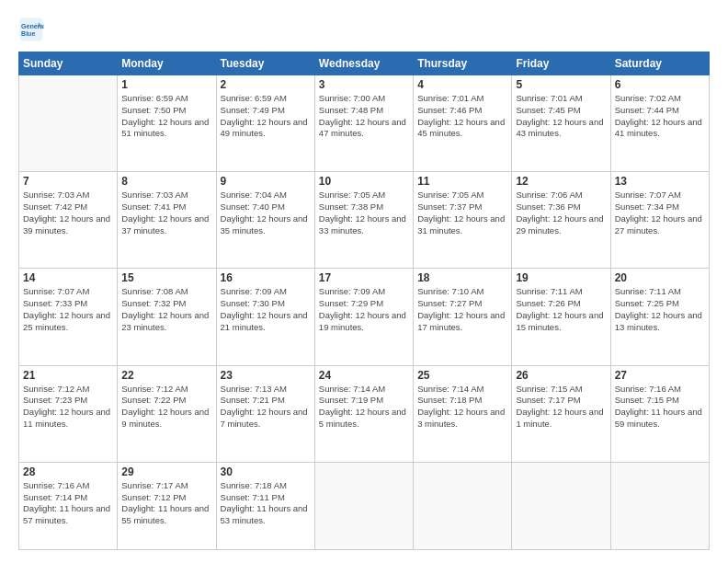  I want to click on calendar-cell: 5Sunrise: 7:01 AM Sunset: 7:45 PM Daylig…, so click(561, 123).